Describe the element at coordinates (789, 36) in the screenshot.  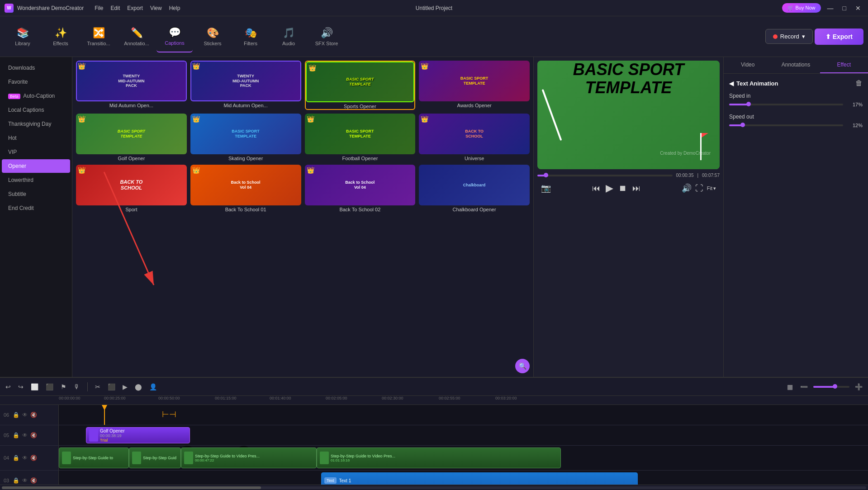
I see `record-button: Record ▾` at that location.